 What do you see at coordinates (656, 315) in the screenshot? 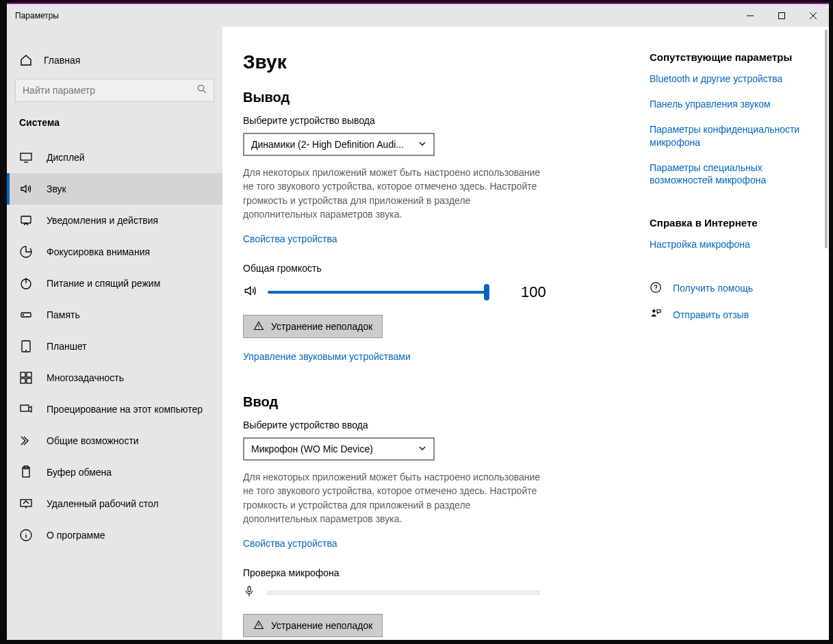
I see `feedback-icon` at bounding box center [656, 315].